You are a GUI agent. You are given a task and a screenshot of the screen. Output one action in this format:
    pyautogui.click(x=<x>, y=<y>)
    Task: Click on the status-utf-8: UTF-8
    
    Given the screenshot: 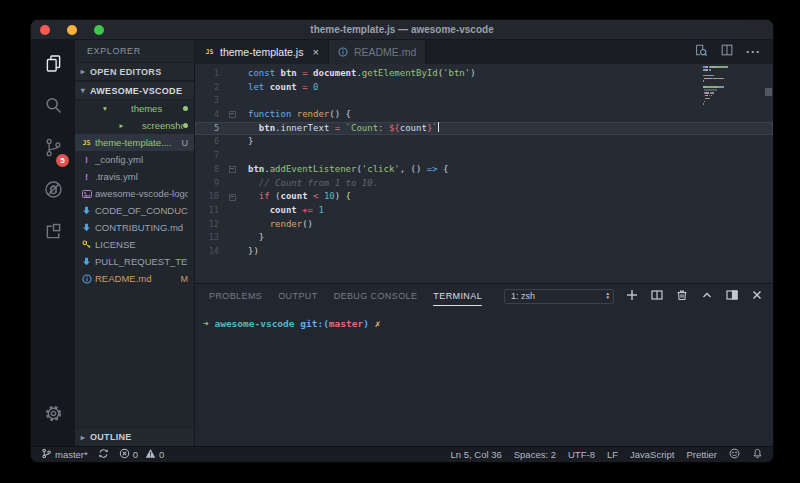 What is the action you would take?
    pyautogui.click(x=582, y=454)
    